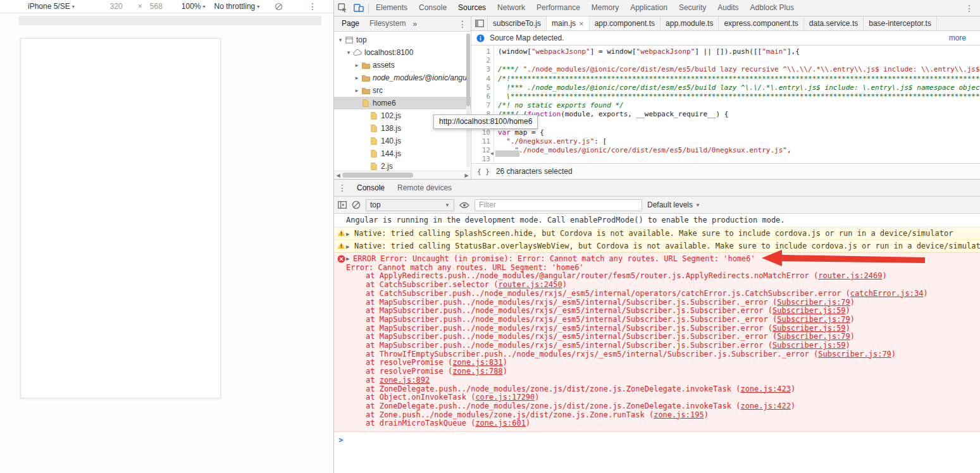 The height and width of the screenshot is (473, 980). Describe the element at coordinates (371, 188) in the screenshot. I see `drawer-tab-console: Console` at that location.